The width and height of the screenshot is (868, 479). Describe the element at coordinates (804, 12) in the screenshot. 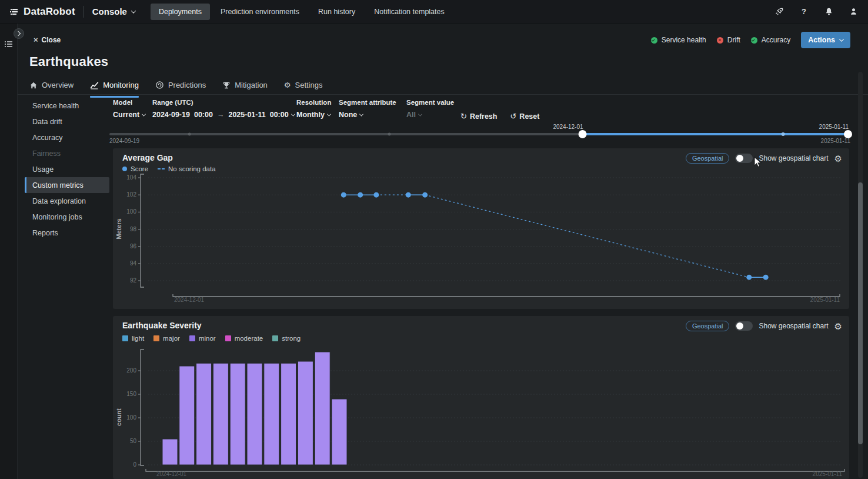

I see `help-icon: ?` at that location.